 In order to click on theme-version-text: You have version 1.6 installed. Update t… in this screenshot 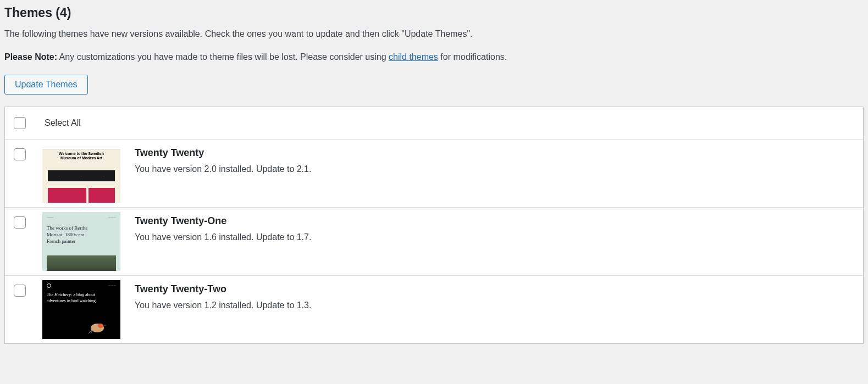, I will do `click(495, 237)`.